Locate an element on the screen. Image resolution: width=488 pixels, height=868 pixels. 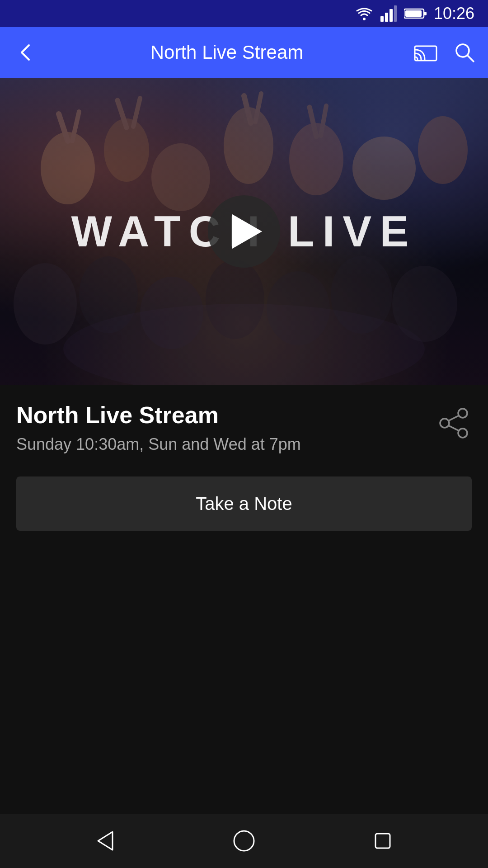
nav-back-button is located at coordinates (105, 841).